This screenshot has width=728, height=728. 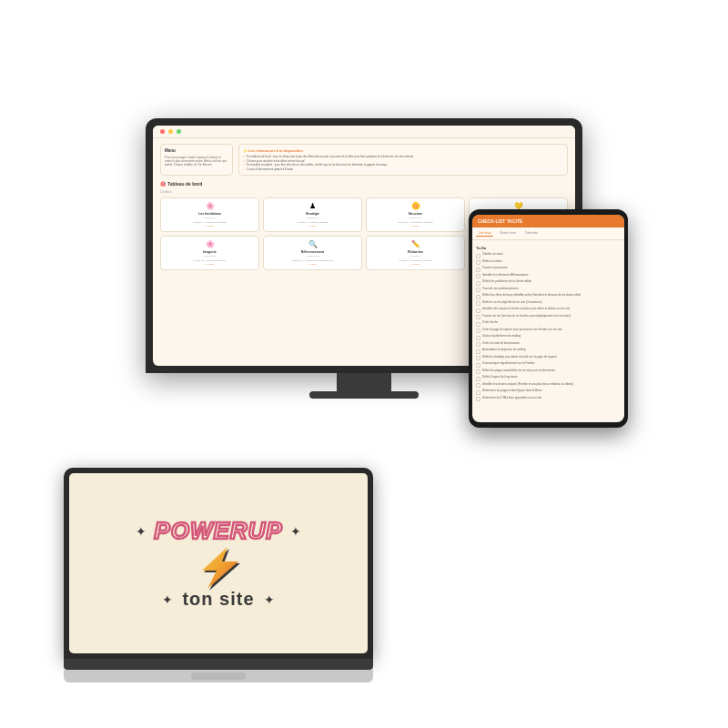 I want to click on check-text: Définir les pages essentielles de ton si…, so click(x=519, y=371).